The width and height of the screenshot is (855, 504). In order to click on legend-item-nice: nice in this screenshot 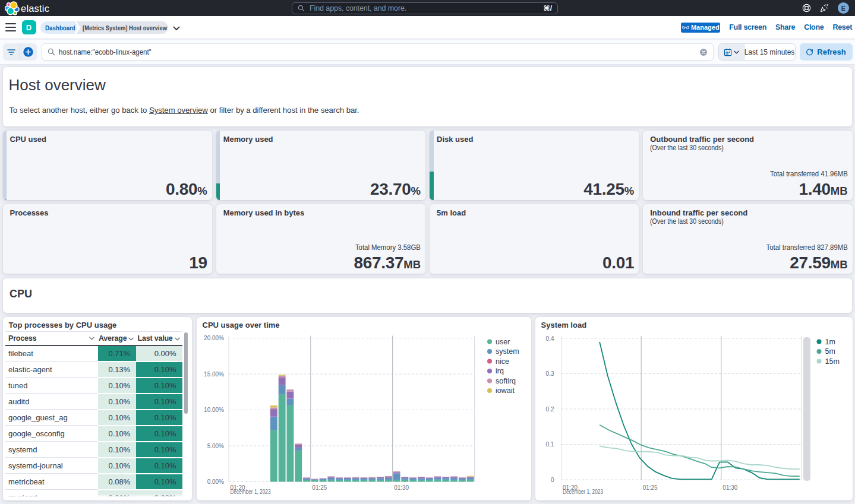, I will do `click(498, 362)`.